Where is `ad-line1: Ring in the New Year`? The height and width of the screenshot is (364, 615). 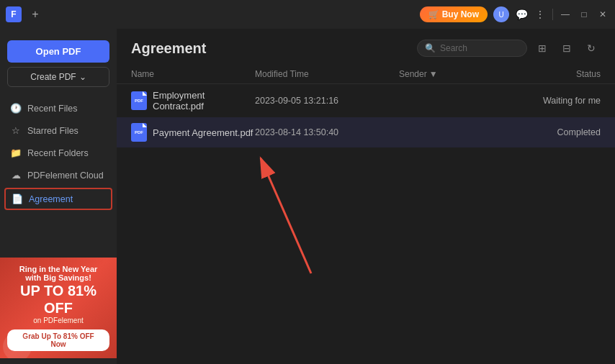 ad-line1: Ring in the New Year is located at coordinates (58, 269).